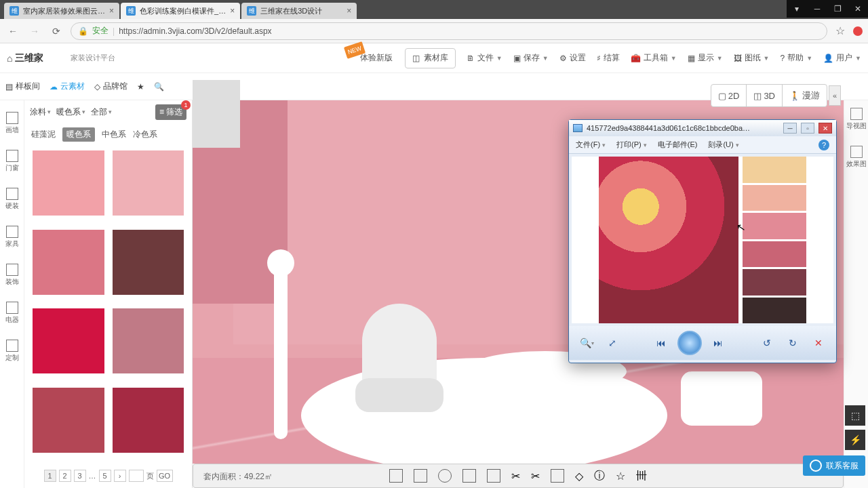  Describe the element at coordinates (705, 58) in the screenshot. I see `display-menu: ▦显示▼` at that location.